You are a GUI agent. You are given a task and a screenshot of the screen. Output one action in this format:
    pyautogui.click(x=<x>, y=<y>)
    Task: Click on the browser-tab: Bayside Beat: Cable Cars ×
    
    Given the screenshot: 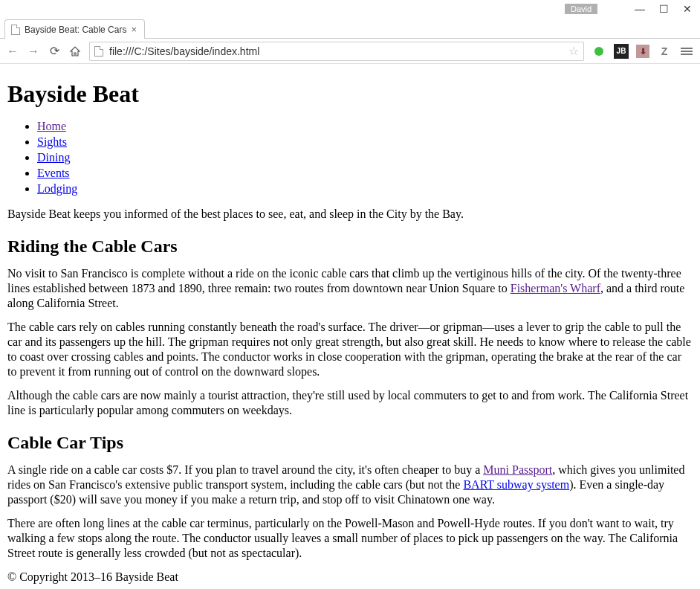 What is the action you would take?
    pyautogui.click(x=74, y=29)
    